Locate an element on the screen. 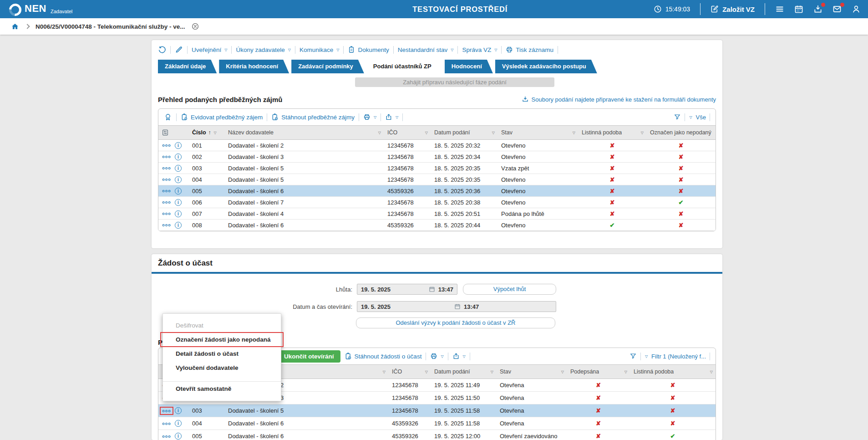  column-header-listinna: Listinná podoba▽ is located at coordinates (612, 133).